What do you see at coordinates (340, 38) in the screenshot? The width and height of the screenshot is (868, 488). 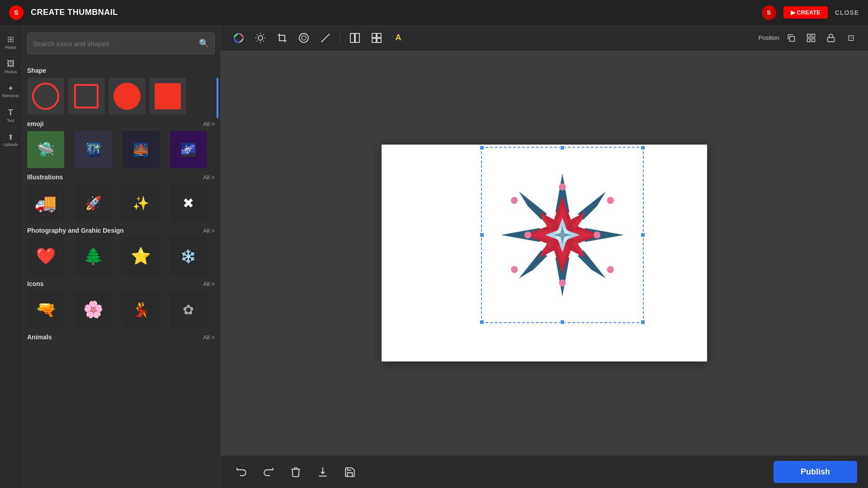 I see `toolbar-divider` at bounding box center [340, 38].